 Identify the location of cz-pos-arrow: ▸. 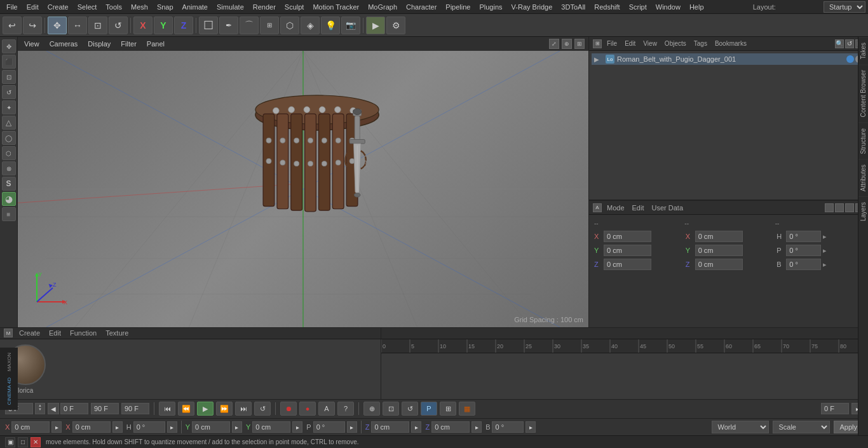
(416, 427).